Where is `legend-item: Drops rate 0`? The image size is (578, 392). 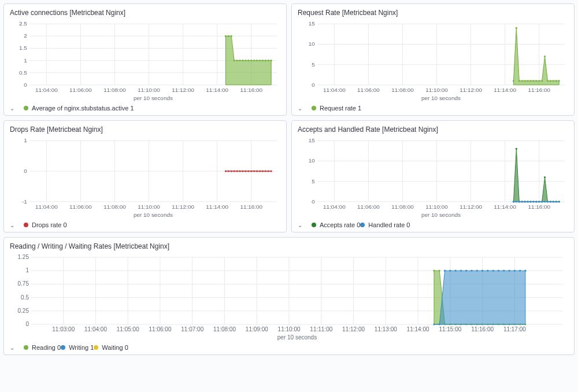 legend-item: Drops rate 0 is located at coordinates (45, 225).